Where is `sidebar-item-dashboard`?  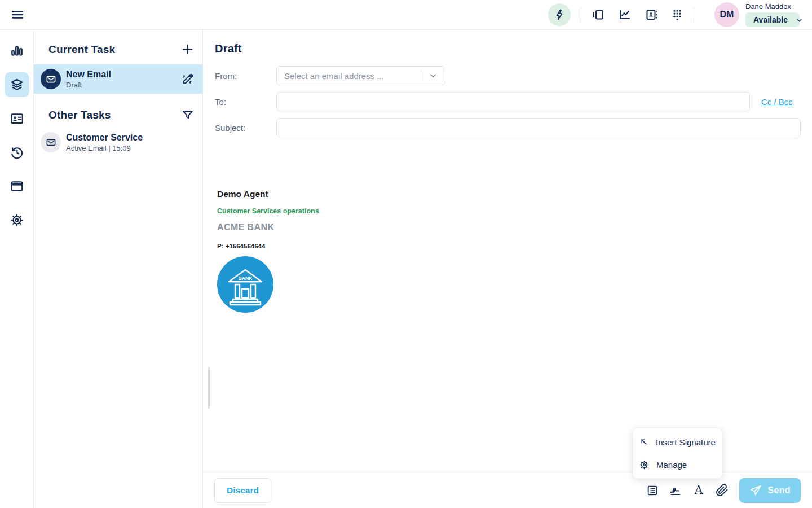 sidebar-item-dashboard is located at coordinates (17, 51).